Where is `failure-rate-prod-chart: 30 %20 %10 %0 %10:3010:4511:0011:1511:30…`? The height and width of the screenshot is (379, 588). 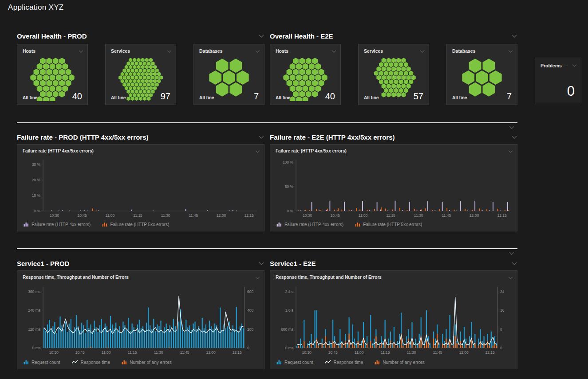 failure-rate-prod-chart: 30 %20 %10 %0 %10:3010:4511:0011:1511:30… is located at coordinates (141, 188).